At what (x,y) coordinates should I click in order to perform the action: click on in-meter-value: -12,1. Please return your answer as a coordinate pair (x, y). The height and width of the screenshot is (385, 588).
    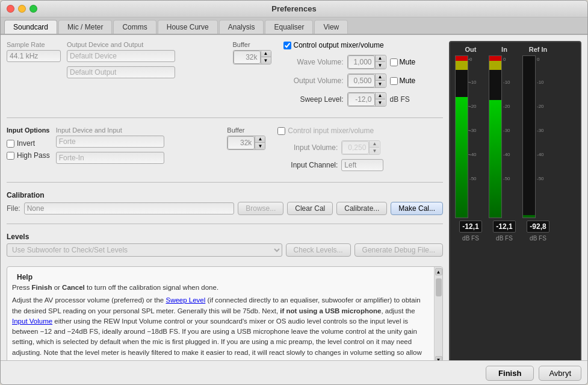
    Looking at the image, I should click on (504, 227).